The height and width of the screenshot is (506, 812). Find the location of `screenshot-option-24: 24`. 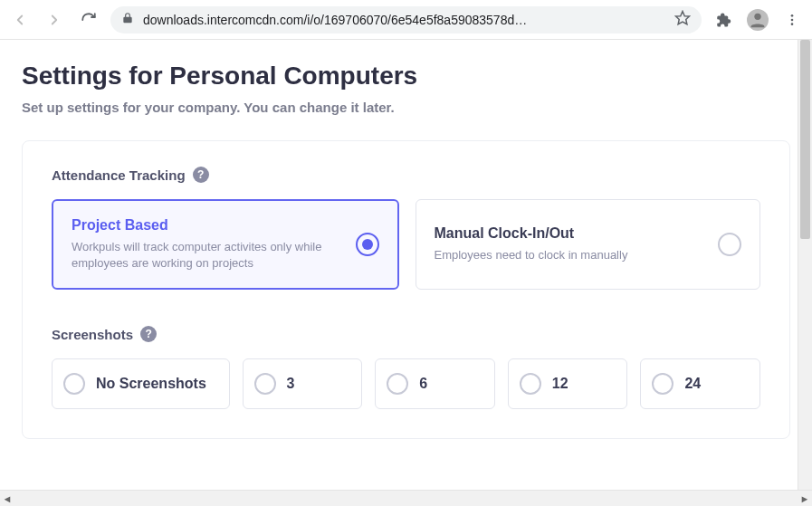

screenshot-option-24: 24 is located at coordinates (701, 384).